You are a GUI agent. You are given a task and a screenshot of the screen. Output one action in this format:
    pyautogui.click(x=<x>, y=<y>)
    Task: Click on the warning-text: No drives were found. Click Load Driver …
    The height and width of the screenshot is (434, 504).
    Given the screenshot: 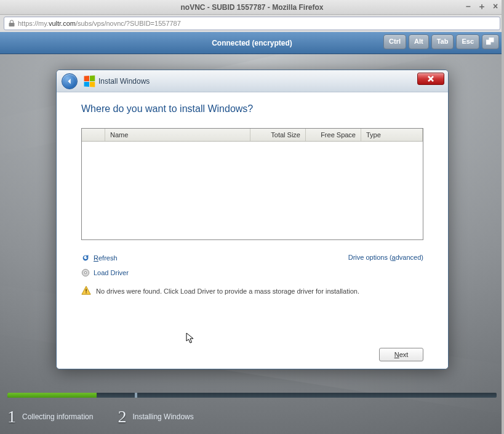 What is the action you would take?
    pyautogui.click(x=228, y=291)
    